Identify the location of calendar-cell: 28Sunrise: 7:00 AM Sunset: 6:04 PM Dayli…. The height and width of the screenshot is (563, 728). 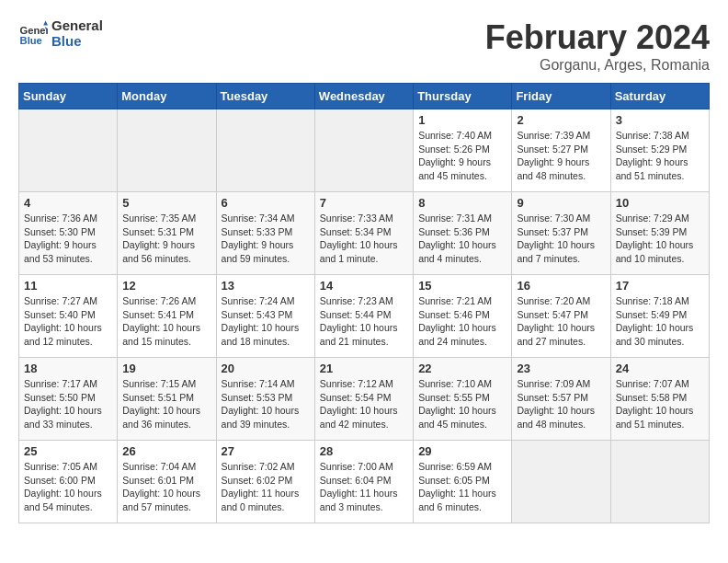
(364, 482).